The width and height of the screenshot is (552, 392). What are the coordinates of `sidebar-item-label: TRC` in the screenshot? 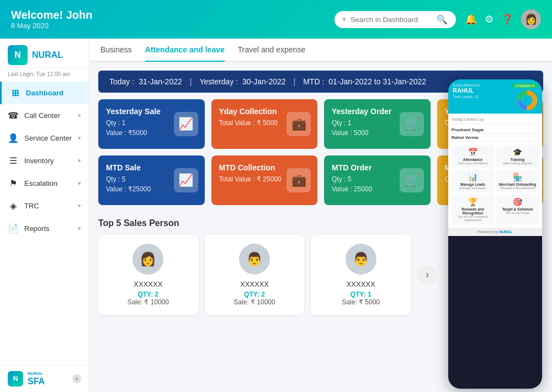 It's located at (49, 206).